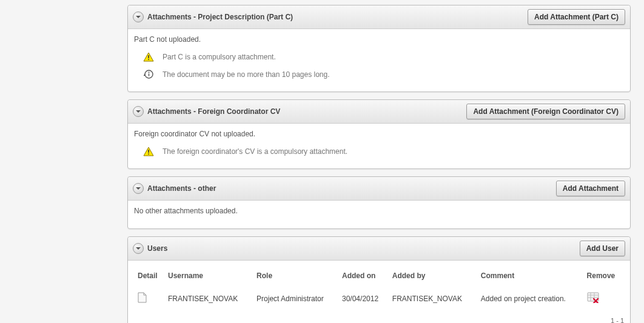 This screenshot has height=323, width=644. What do you see at coordinates (209, 278) in the screenshot?
I see `col-username: Username` at bounding box center [209, 278].